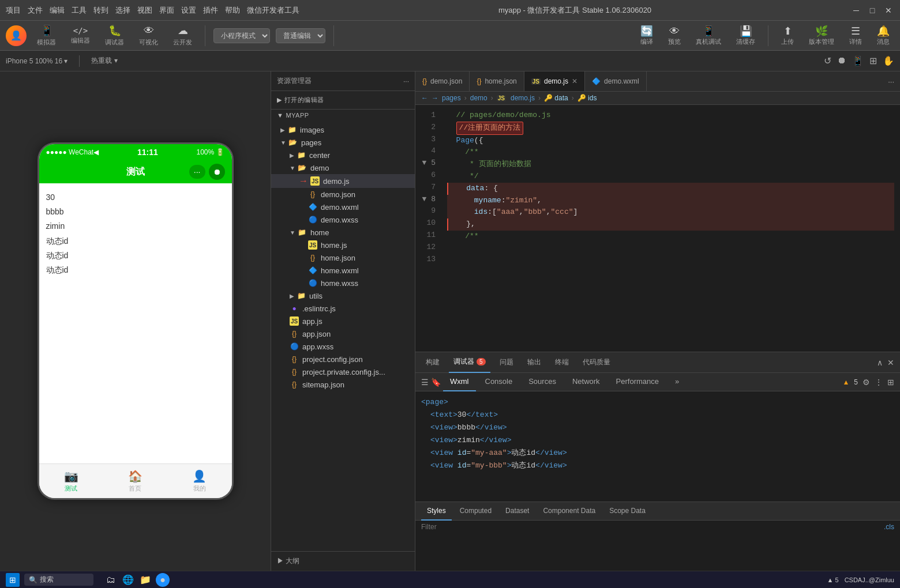 This screenshot has height=588, width=900. What do you see at coordinates (647, 36) in the screenshot?
I see `tool-compile: 🔄 编译` at bounding box center [647, 36].